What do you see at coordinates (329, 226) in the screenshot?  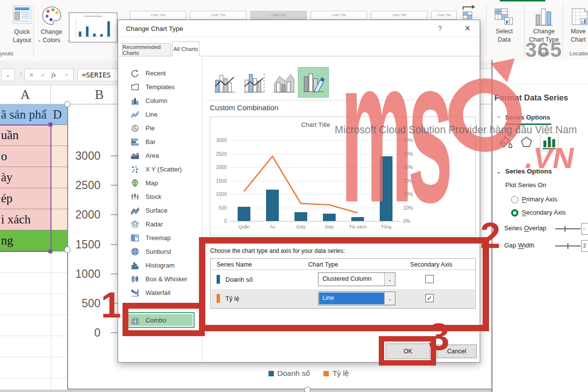 I see `preview-category-label: Dép` at bounding box center [329, 226].